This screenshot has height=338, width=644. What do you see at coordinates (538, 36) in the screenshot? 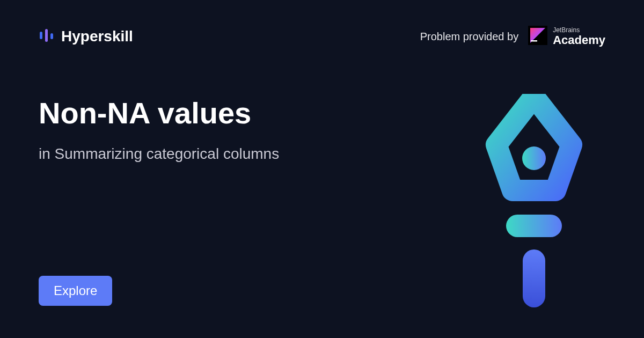
I see `jetbrains-logo-icon` at bounding box center [538, 36].